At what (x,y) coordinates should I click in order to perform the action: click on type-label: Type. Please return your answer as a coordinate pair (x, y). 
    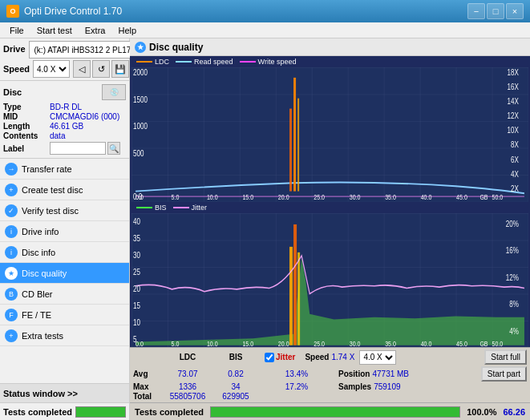
    Looking at the image, I should click on (26, 107).